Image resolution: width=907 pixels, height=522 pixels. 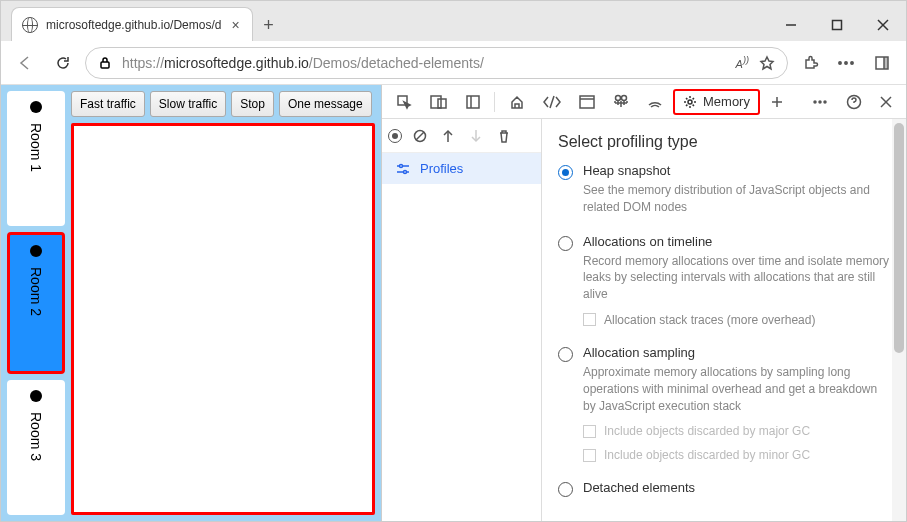 I want to click on globe-icon, so click(x=30, y=25).